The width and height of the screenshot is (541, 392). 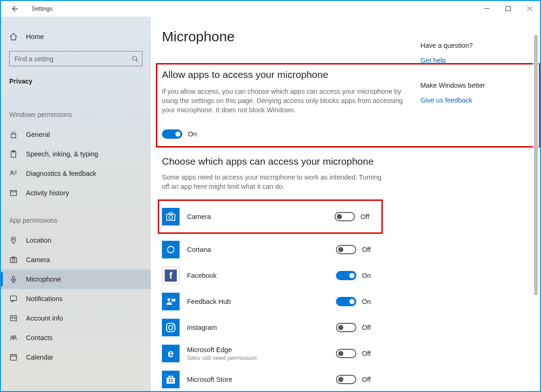 What do you see at coordinates (76, 193) in the screenshot?
I see `sidebar-item-activity: Activity history` at bounding box center [76, 193].